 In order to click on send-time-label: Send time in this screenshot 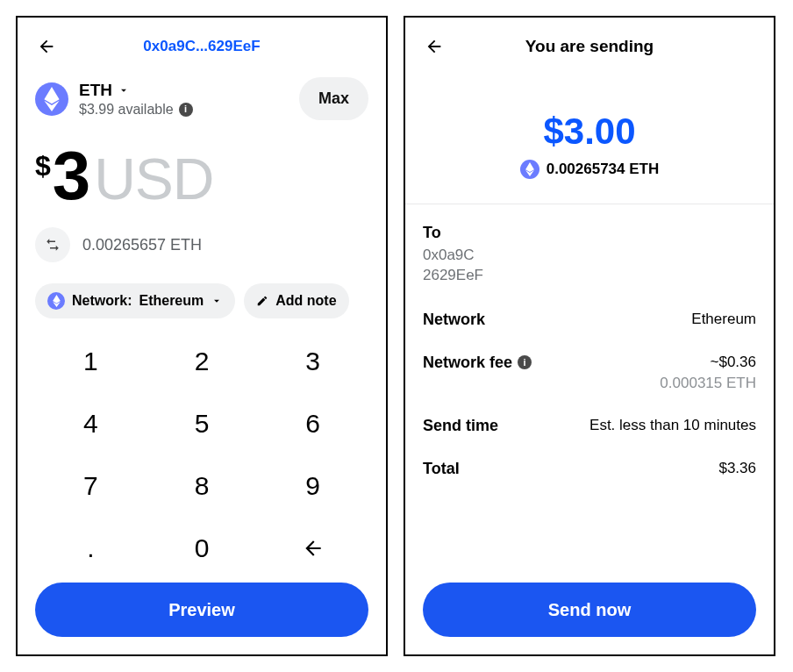, I will do `click(461, 426)`.